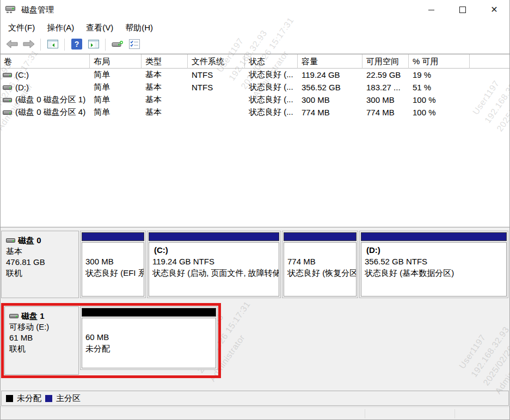 This screenshot has height=420, width=510. Describe the element at coordinates (320, 264) in the screenshot. I see `partition: 774 MB状态良好 (恢复分区)` at that location.